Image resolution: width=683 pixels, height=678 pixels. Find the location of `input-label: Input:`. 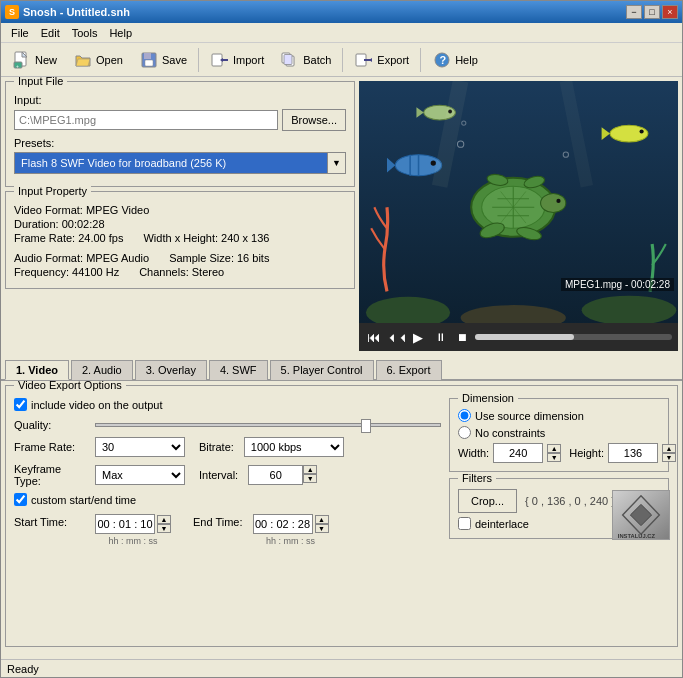

input-label: Input: is located at coordinates (180, 100).